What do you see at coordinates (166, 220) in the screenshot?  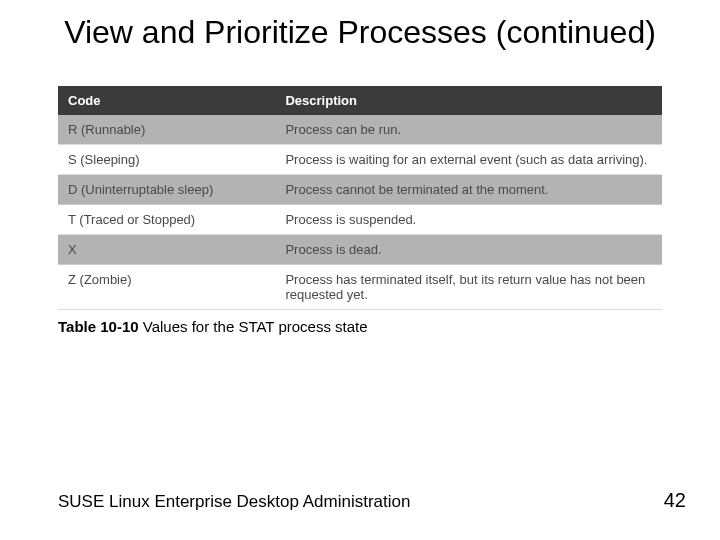 I see `cell-code: T (Traced or Stopped)` at bounding box center [166, 220].